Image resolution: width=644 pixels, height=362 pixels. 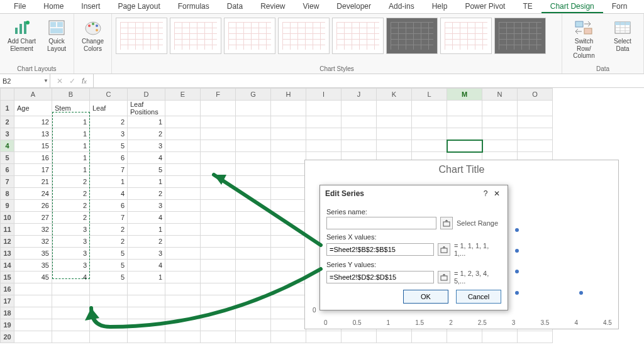 What do you see at coordinates (147, 278) in the screenshot?
I see `cell-D15: 1` at bounding box center [147, 278].